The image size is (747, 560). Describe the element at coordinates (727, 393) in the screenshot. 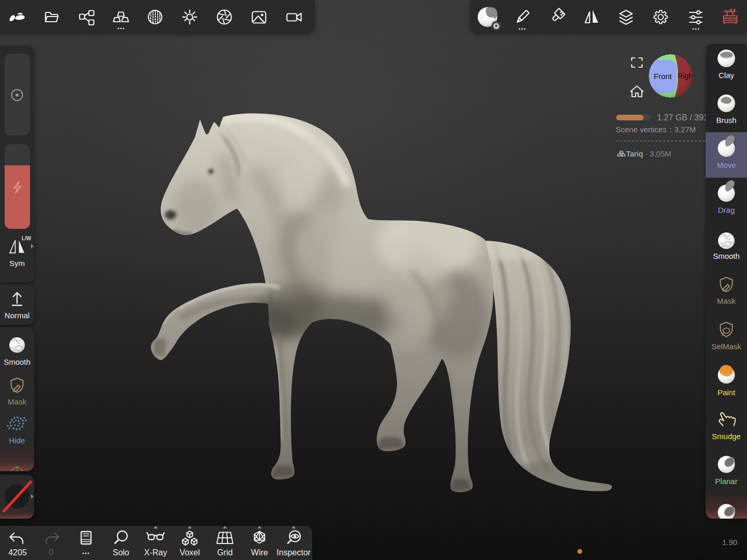

I see `svg-text: Paint` at that location.